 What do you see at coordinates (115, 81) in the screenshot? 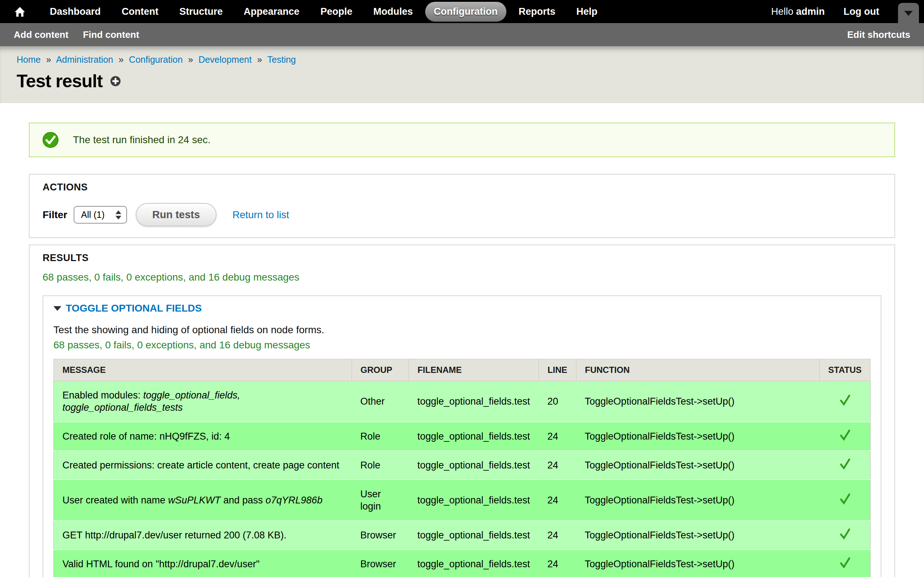
I see `add-shortcut-icon` at bounding box center [115, 81].